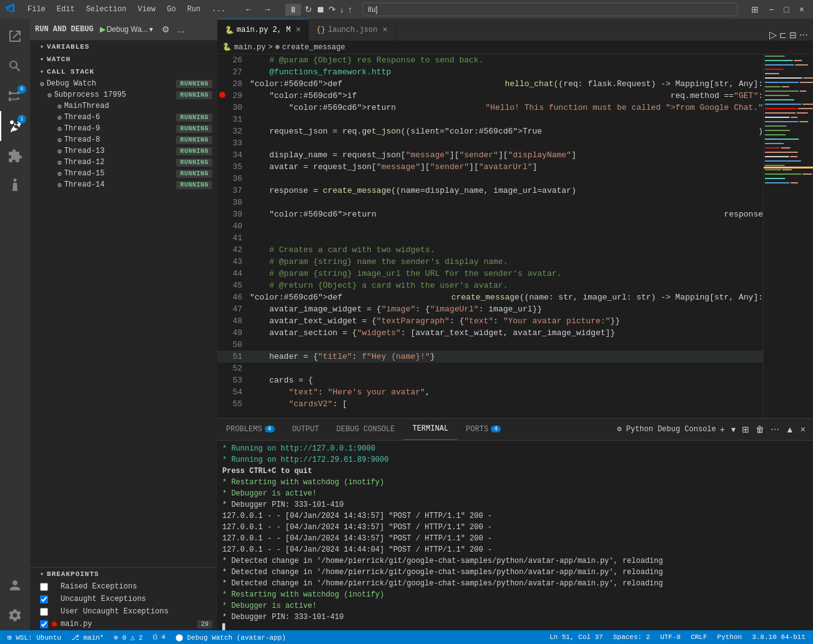 The width and height of the screenshot is (813, 644). Describe the element at coordinates (124, 624) in the screenshot. I see `breakpoint-item: main.py29` at that location.